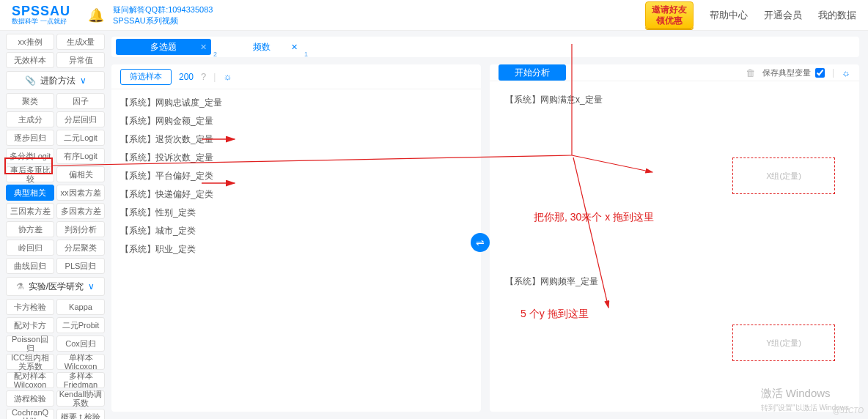 The width and height of the screenshot is (868, 419). I want to click on side-btn: xx因素方差, so click(81, 193).